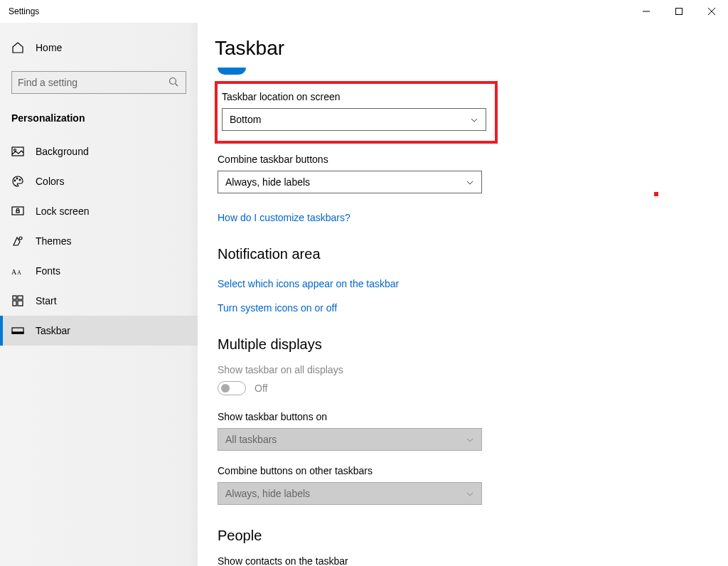  What do you see at coordinates (46, 301) in the screenshot?
I see `sidebar-item-label: Start` at bounding box center [46, 301].